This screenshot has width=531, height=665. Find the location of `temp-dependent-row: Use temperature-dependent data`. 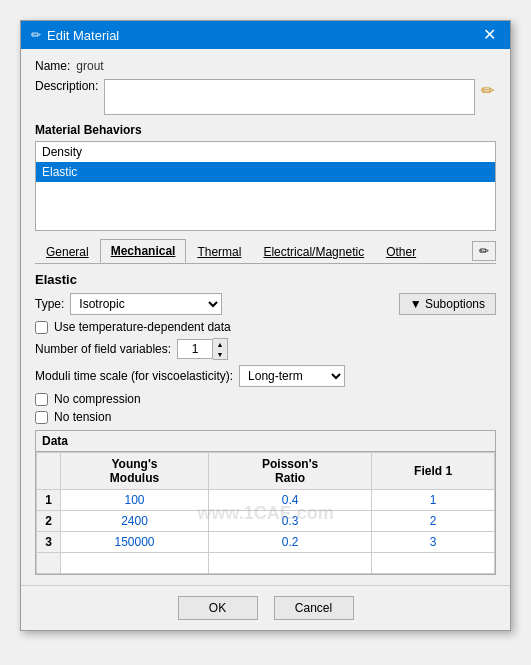

temp-dependent-row: Use temperature-dependent data is located at coordinates (266, 327).